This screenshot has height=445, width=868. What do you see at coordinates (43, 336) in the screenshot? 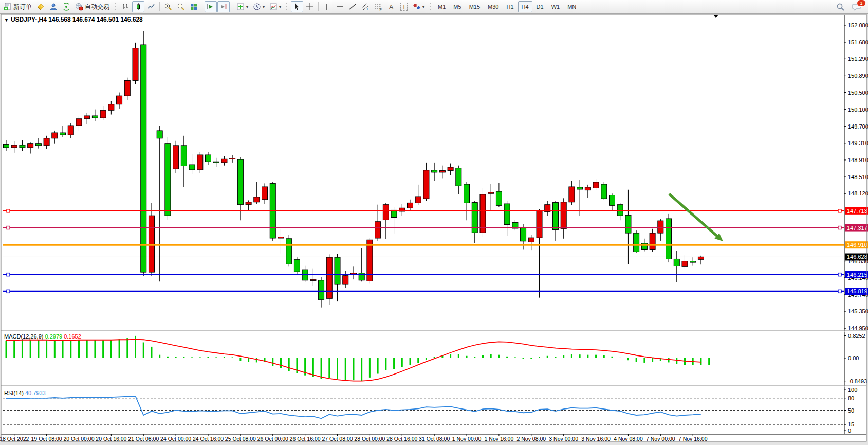
I see `macd-label: MACD(12,26,9) 0.2979 0.1652` at bounding box center [43, 336].